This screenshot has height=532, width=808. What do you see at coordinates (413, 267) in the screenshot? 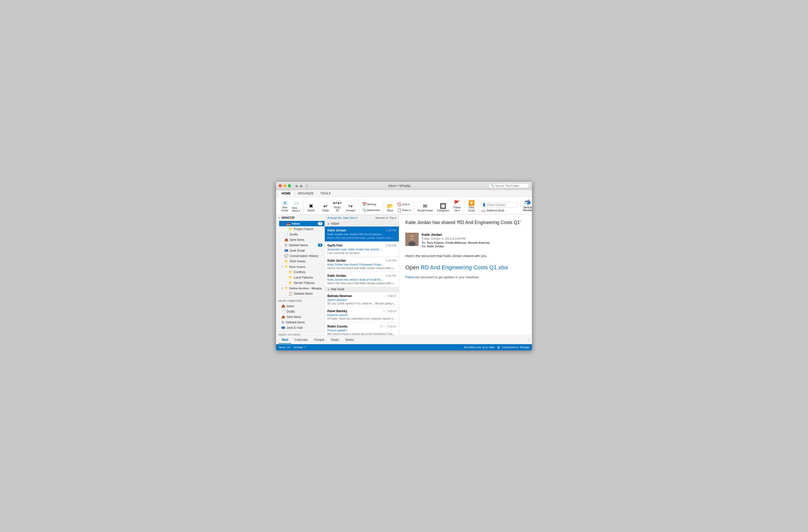
I see `open-prefix: Open` at bounding box center [413, 267].